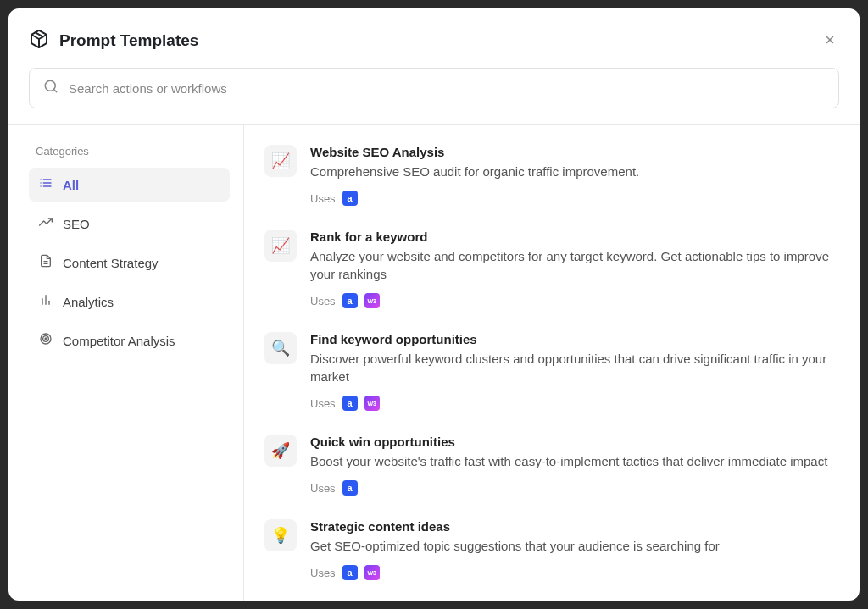 This screenshot has width=868, height=609. I want to click on template-title: Find keyword opportunities, so click(575, 339).